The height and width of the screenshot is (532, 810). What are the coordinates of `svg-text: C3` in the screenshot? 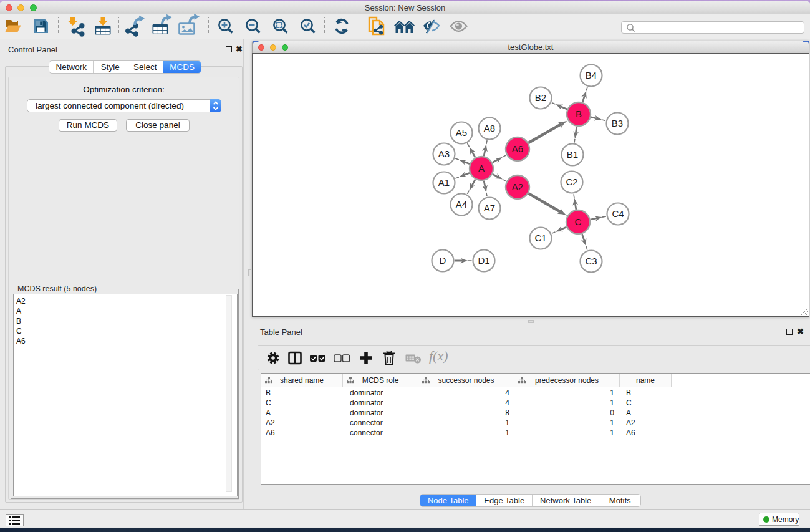 It's located at (591, 261).